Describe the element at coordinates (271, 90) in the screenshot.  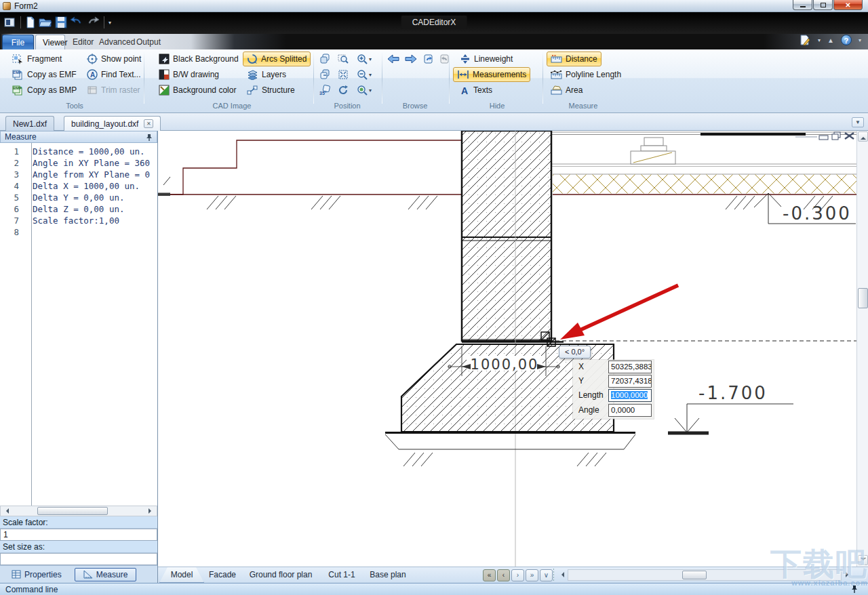
I see `structure-button: Structure` at that location.